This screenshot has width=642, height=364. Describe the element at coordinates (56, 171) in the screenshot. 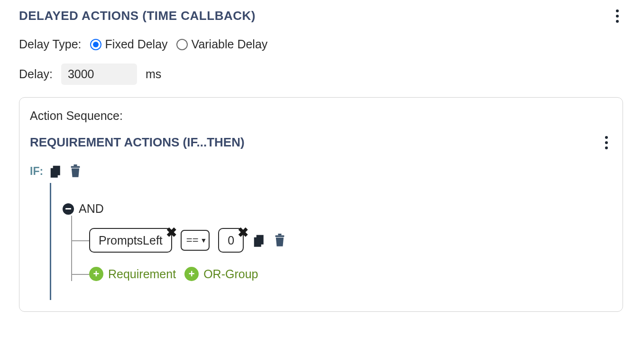

I see `copy-if-button` at that location.